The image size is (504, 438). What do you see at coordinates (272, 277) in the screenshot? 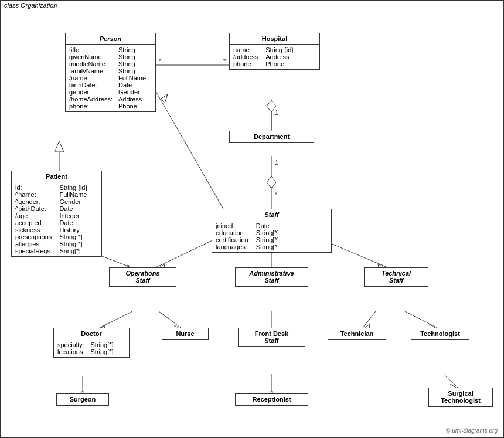
I see `administrative-staff-class: AdministrativeStaff` at bounding box center [272, 277].